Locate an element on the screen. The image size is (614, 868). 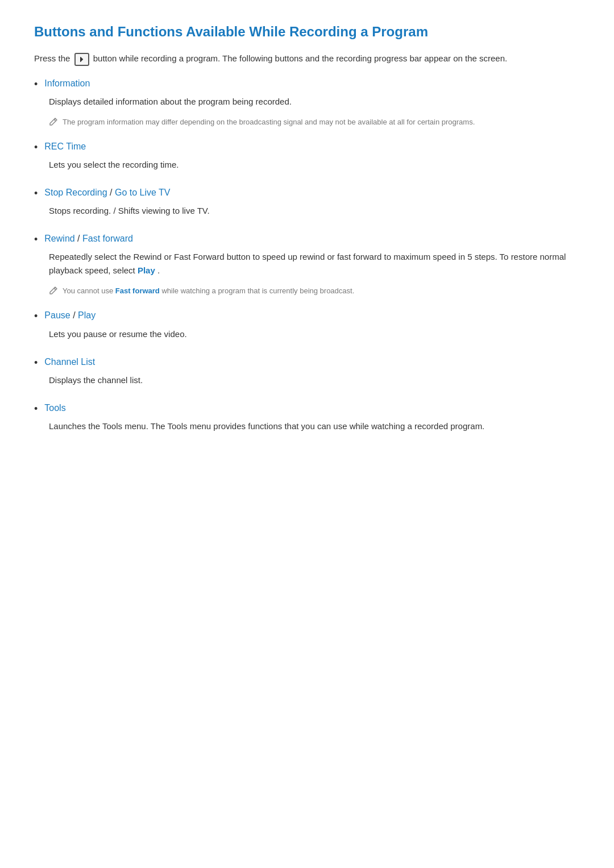
list-item-information: • Information Displays detailed informat… is located at coordinates (307, 103).